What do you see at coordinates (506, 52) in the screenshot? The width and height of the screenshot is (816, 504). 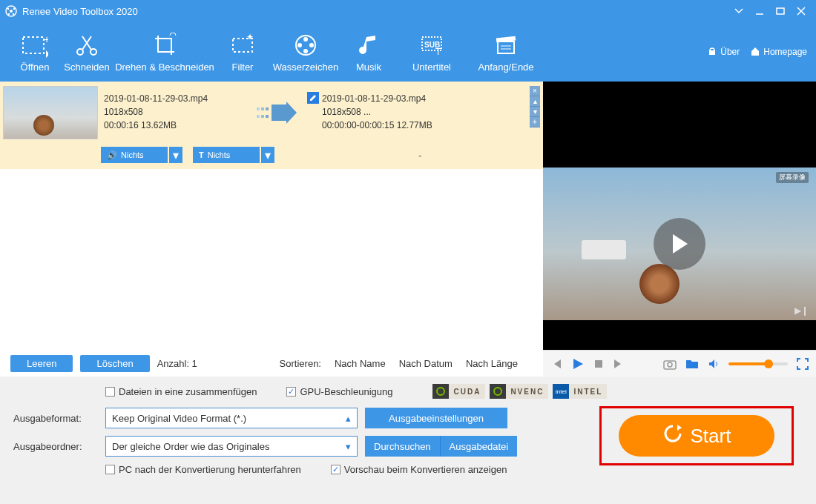 I see `start-end-button: Anfang/Ende` at bounding box center [506, 52].